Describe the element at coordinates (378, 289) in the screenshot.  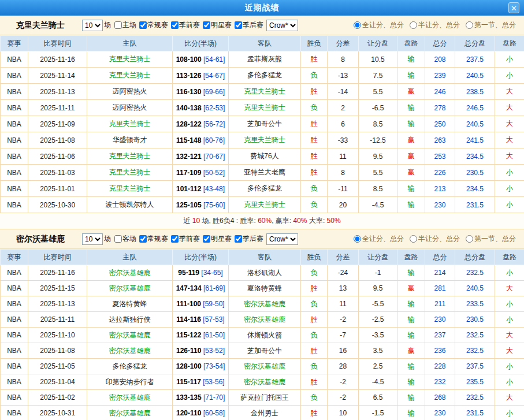
I see `handicap-cell: 9.5` at that location.